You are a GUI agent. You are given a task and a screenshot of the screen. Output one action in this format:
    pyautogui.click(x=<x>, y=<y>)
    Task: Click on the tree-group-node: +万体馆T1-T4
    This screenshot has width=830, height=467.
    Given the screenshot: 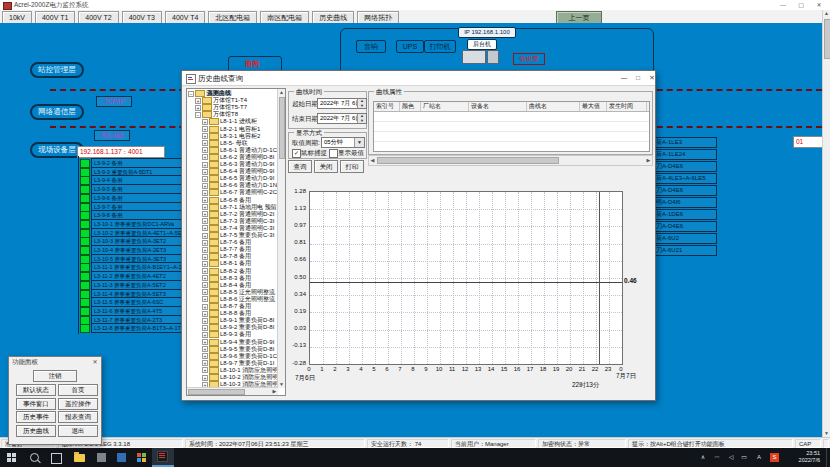 What is the action you would take?
    pyautogui.click(x=239, y=100)
    